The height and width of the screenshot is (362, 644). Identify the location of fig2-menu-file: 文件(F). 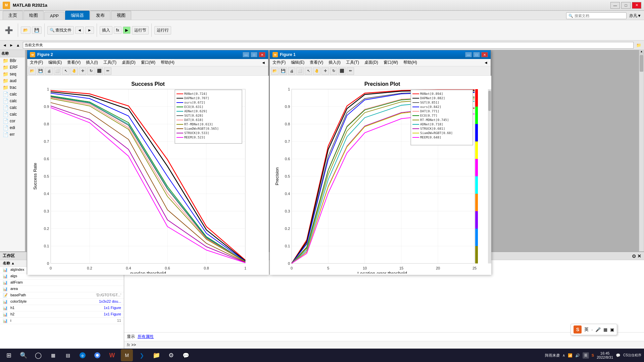
(36, 62).